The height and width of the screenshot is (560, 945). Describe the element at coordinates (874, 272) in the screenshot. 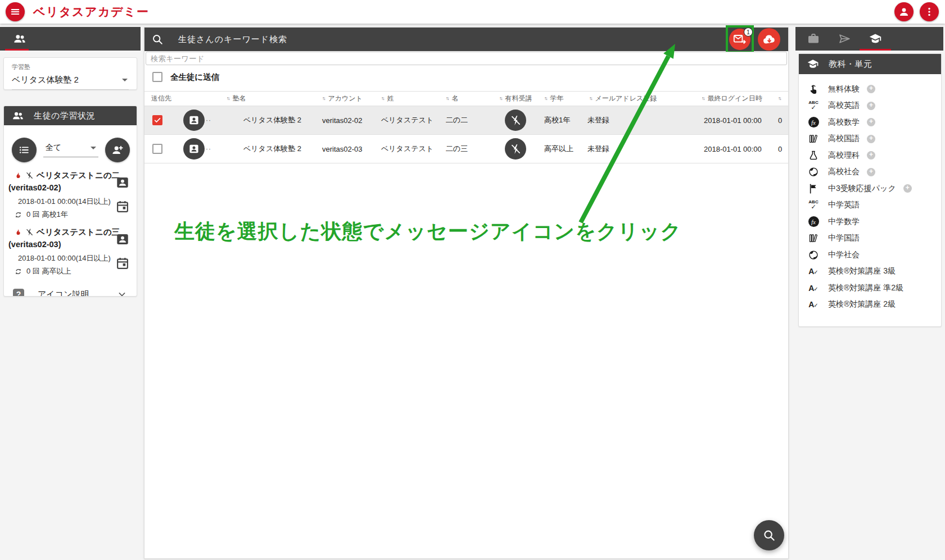

I see `subject-item: A✓ 英検®対策講座 3級` at that location.